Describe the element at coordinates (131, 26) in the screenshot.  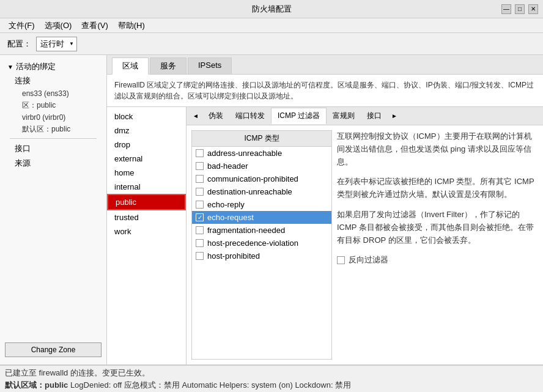
I see `menu-help: 帮助(H)` at that location.